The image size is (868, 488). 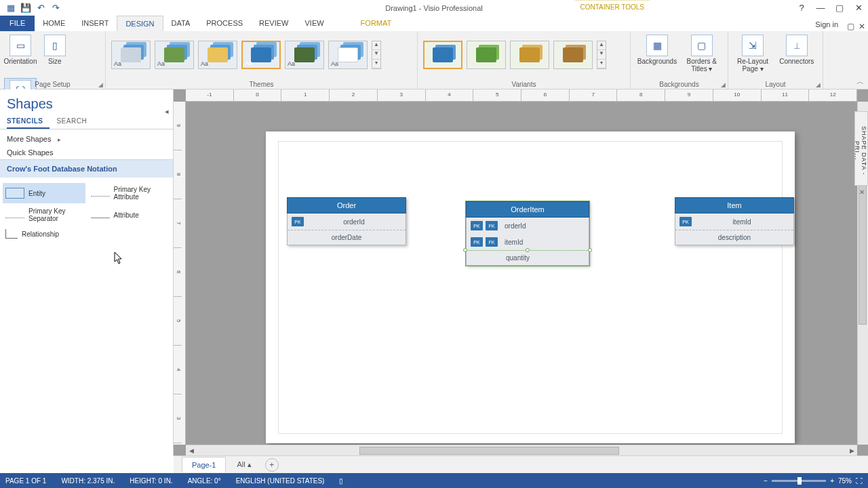 What do you see at coordinates (434, 8) in the screenshot?
I see `title-bar: ▦ 💾 ↶ ↷ Drawing1 - Visio Professional CO…` at bounding box center [434, 8].